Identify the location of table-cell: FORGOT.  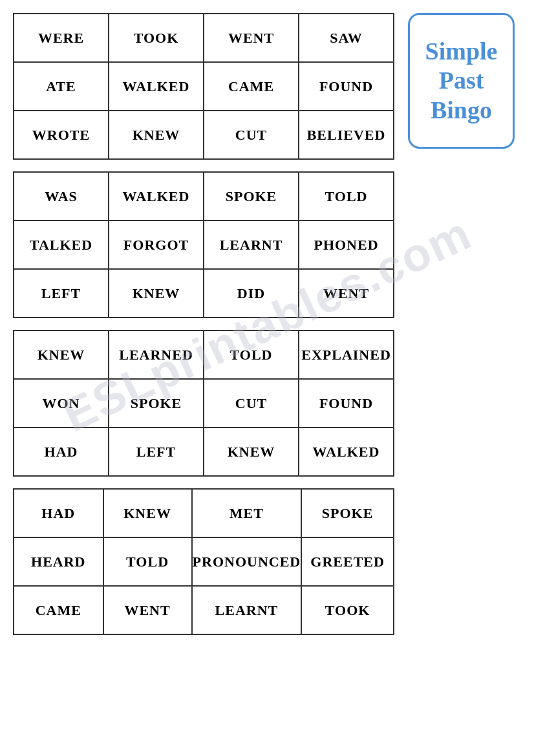
(156, 244).